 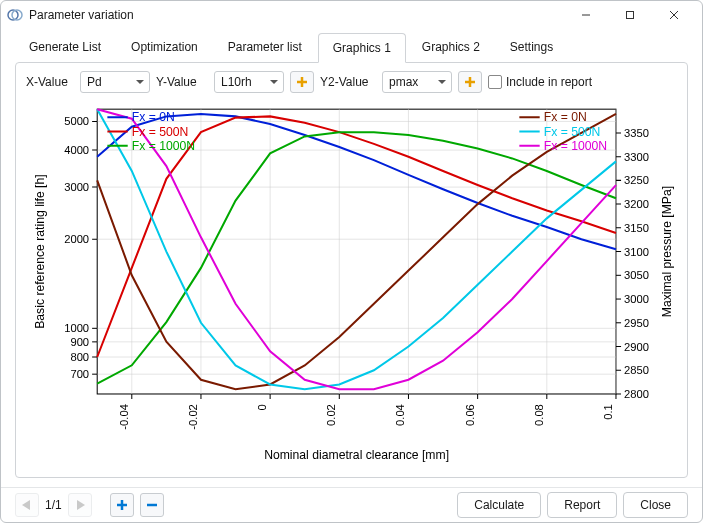 I want to click on svg-text: 3200, so click(x=636, y=204).